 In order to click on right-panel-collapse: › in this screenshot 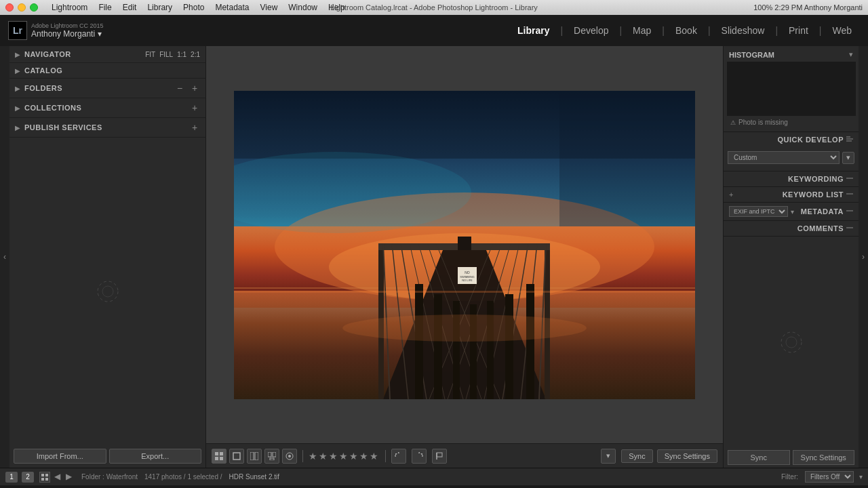, I will do `click(863, 257)`.